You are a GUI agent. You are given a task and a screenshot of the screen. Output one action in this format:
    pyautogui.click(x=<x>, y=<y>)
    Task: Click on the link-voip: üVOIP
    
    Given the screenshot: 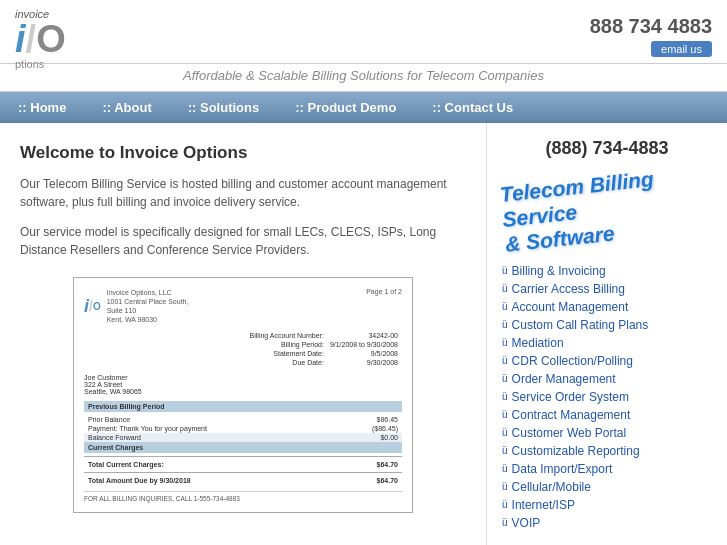 What is the action you would take?
    pyautogui.click(x=607, y=523)
    